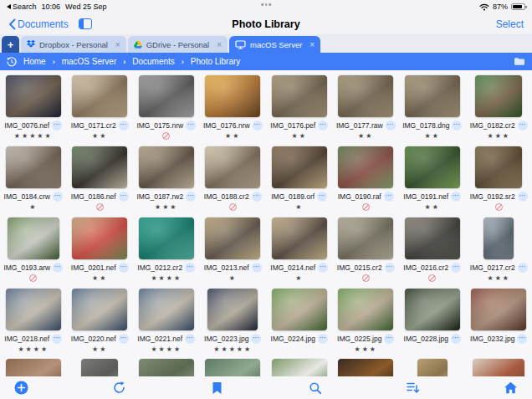  What do you see at coordinates (177, 44) in the screenshot?
I see `tab-gdrive-personal: GDrive - Personal×` at bounding box center [177, 44].